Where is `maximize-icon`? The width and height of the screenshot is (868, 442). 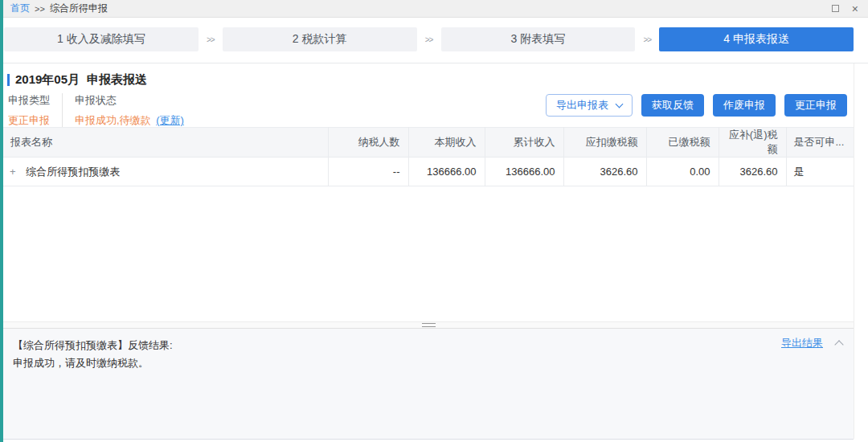 maximize-icon is located at coordinates (836, 8).